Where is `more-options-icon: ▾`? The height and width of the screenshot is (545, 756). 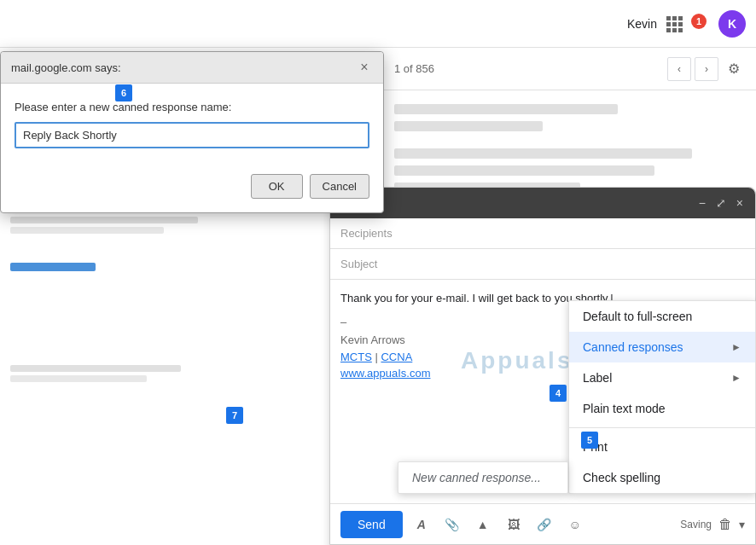
more-options-icon: ▾ is located at coordinates (742, 525).